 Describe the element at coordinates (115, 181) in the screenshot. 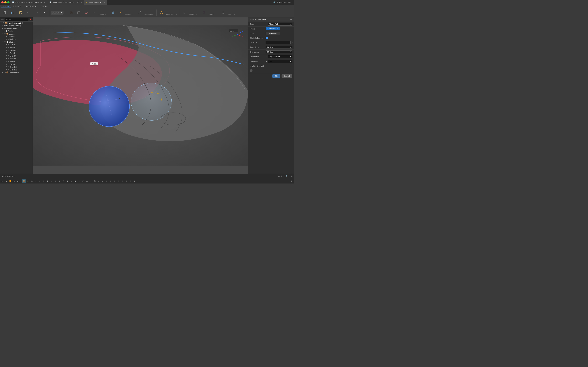

I see `bottom-tool-24: ⊛` at that location.